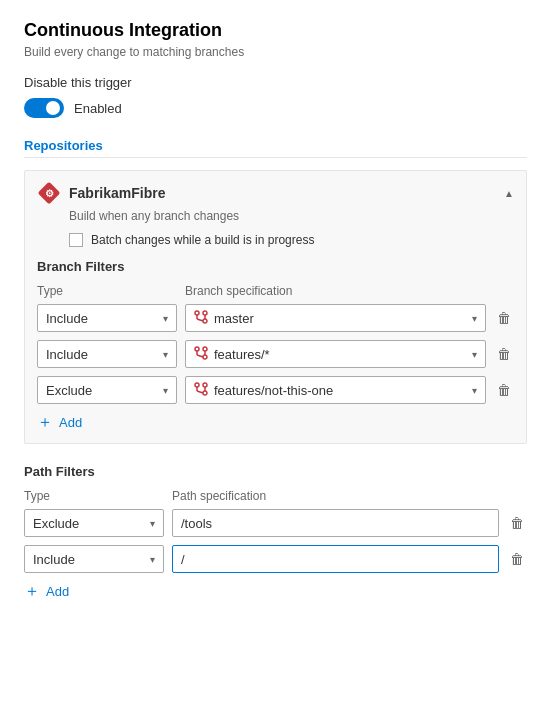  I want to click on add-path-filter-row: ＋ Add, so click(276, 592).